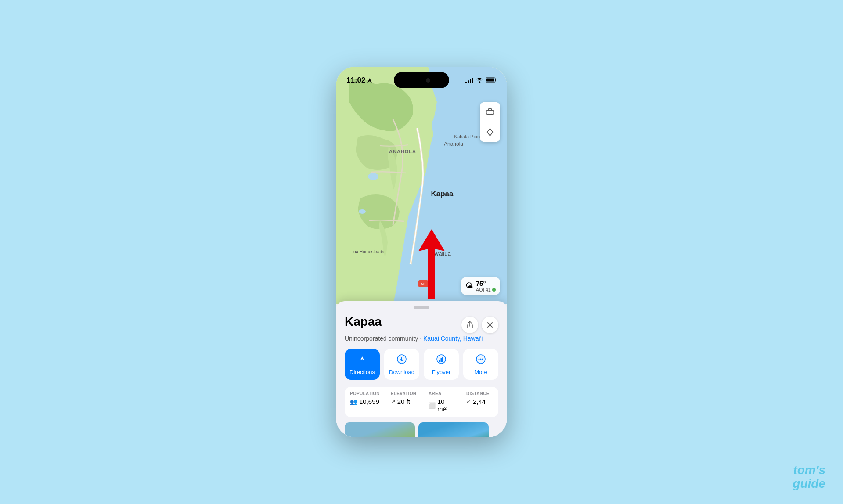 Image resolution: width=843 pixels, height=504 pixels. Describe the element at coordinates (486, 284) in the screenshot. I see `temperature-display: 75°` at that location.